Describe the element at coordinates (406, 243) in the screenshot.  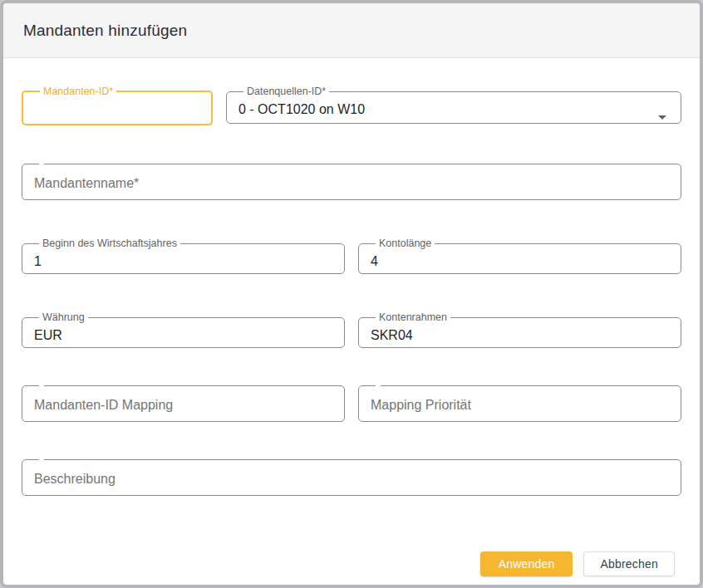
I see `kontolaenge-label: Kontolänge` at that location.